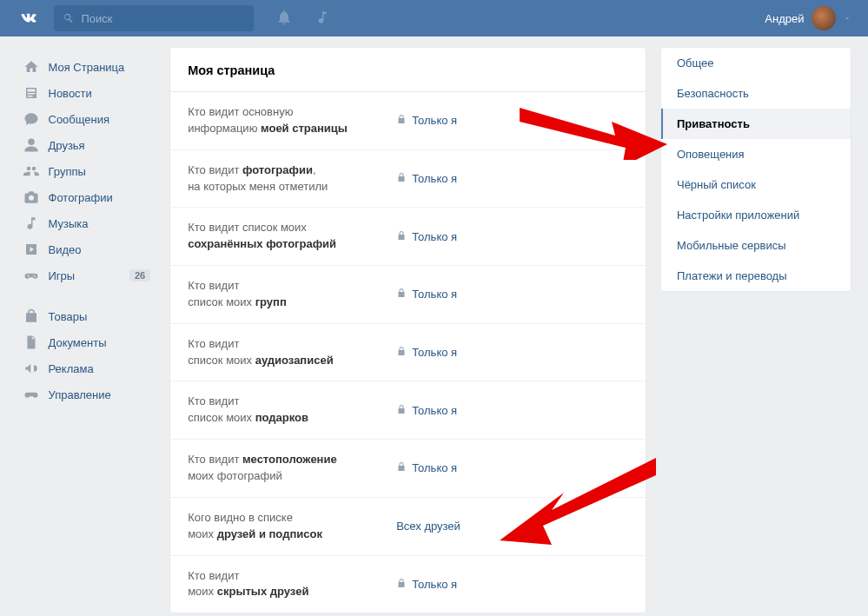  I want to click on nav-label: Фотографии, so click(81, 198).